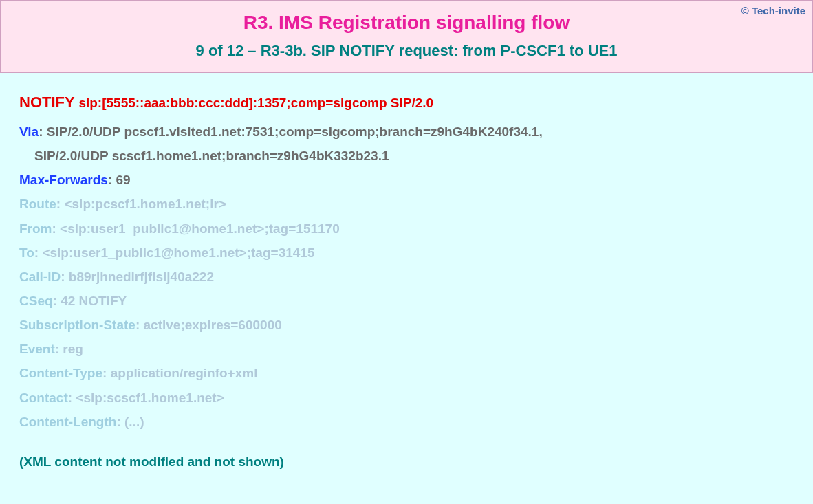  What do you see at coordinates (67, 422) in the screenshot?
I see `content-length-name: Content-Length` at bounding box center [67, 422].